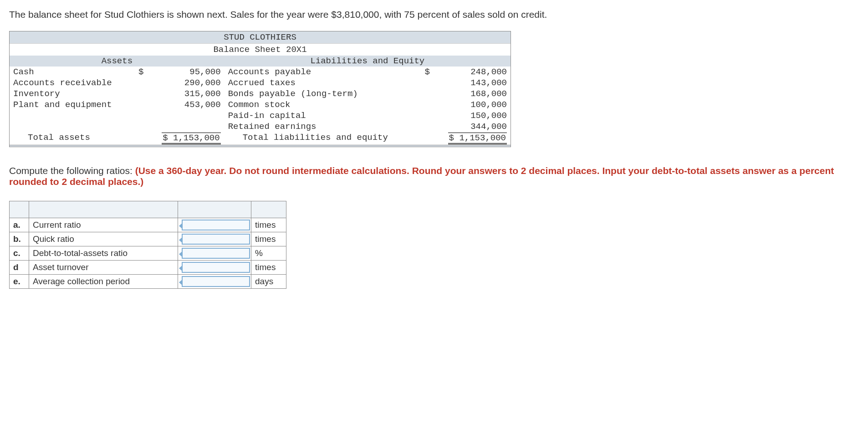 This screenshot has width=868, height=440. I want to click on answer-row: b. Quick ratio times, so click(148, 240).